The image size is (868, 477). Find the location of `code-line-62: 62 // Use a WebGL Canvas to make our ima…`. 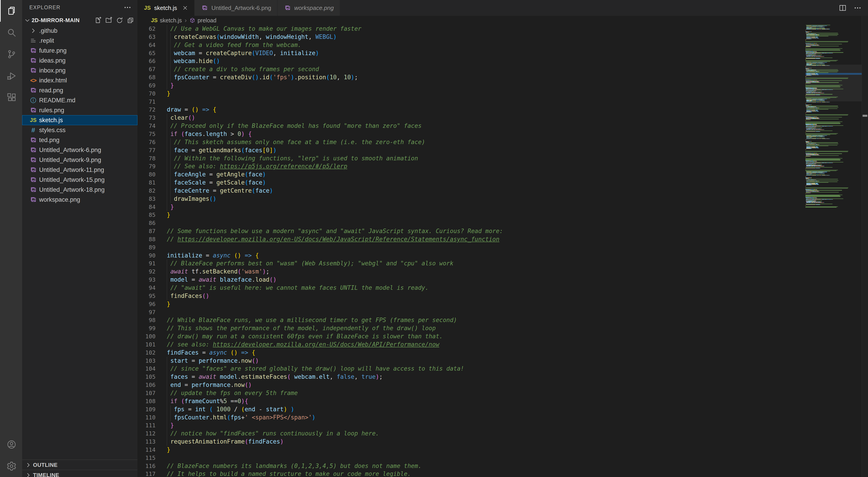

code-line-62: 62 // Use a WebGL Canvas to make our ima… is located at coordinates (471, 29).